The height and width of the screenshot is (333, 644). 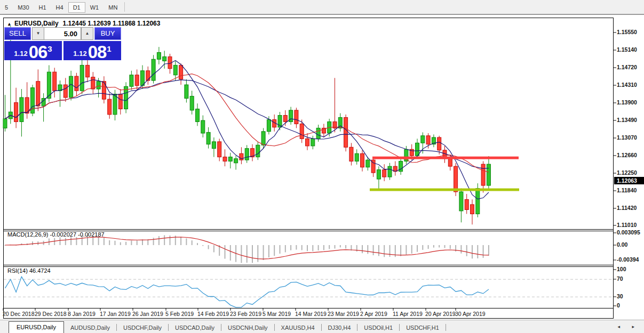 What do you see at coordinates (179, 314) in the screenshot?
I see `date-axis-label: 5 Feb 2019` at bounding box center [179, 314].